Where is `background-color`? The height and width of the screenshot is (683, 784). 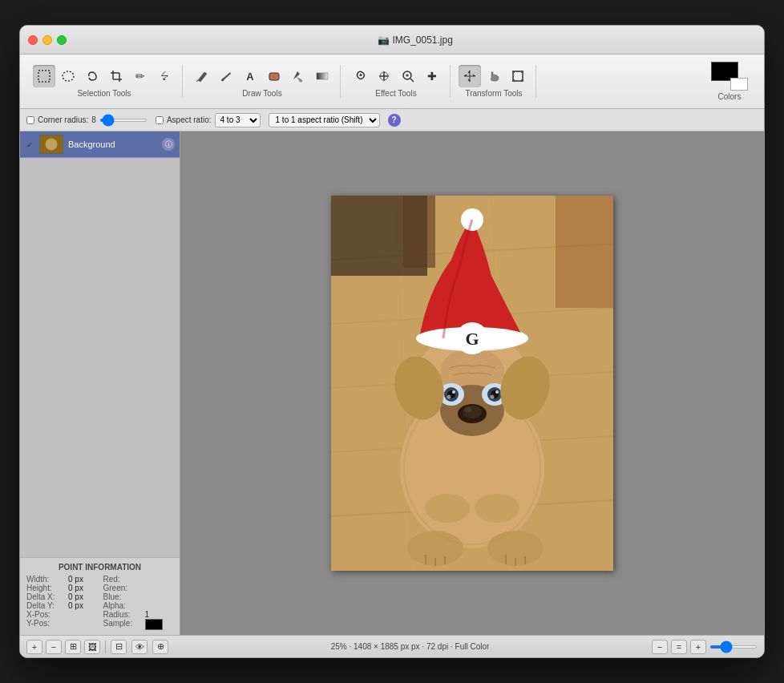
background-color is located at coordinates (739, 84).